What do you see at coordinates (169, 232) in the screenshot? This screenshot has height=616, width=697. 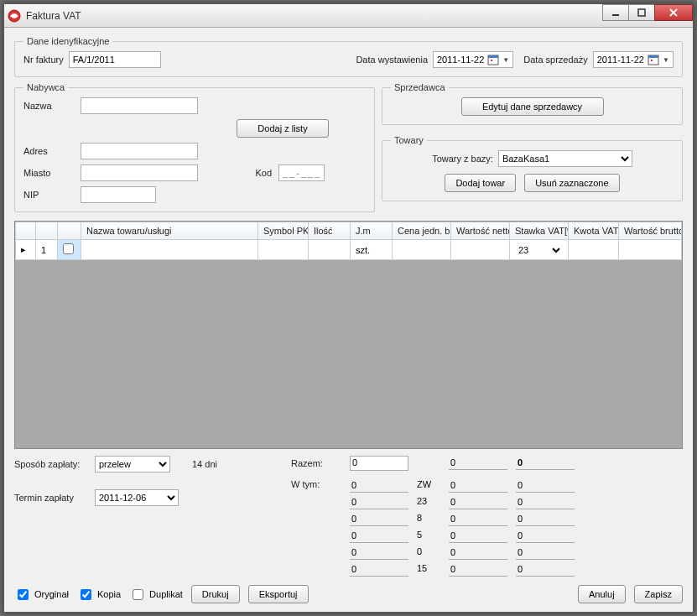 I see `col-name: Nazwa towaru/usługi` at bounding box center [169, 232].